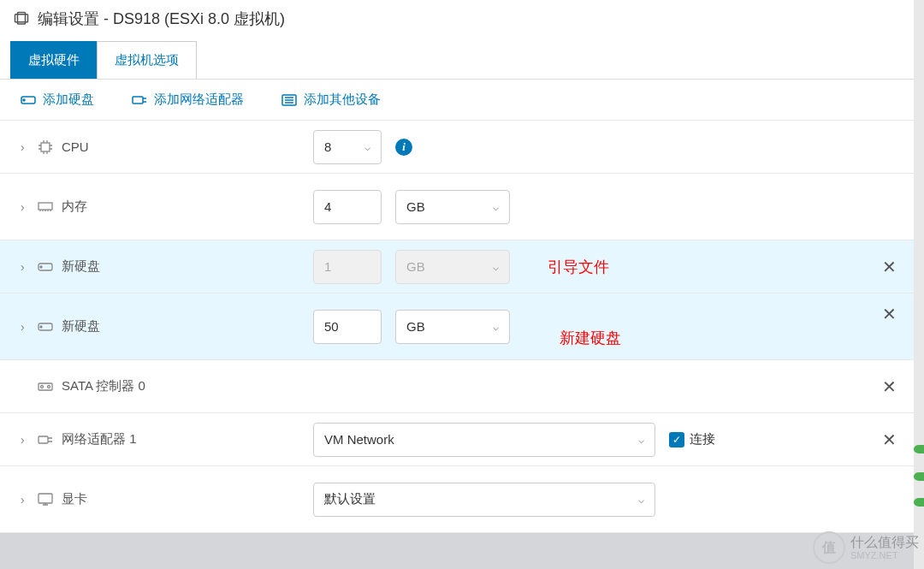  Describe the element at coordinates (890, 314) in the screenshot. I see `remove-disk2-button: ✕` at that location.